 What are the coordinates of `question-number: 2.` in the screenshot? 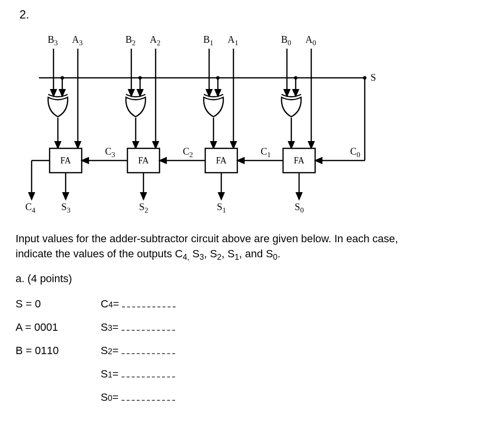 It's located at (24, 15).